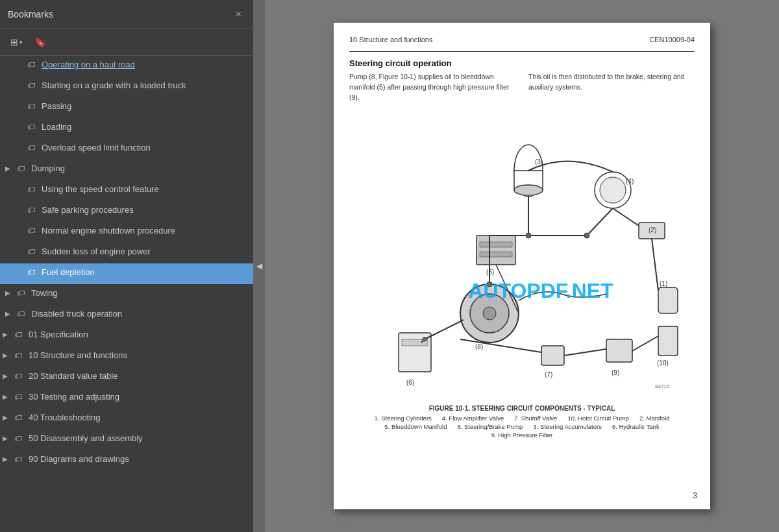  Describe the element at coordinates (127, 212) in the screenshot. I see `bookmark-safe-parking: 🏷 Safe parking procedures` at that location.